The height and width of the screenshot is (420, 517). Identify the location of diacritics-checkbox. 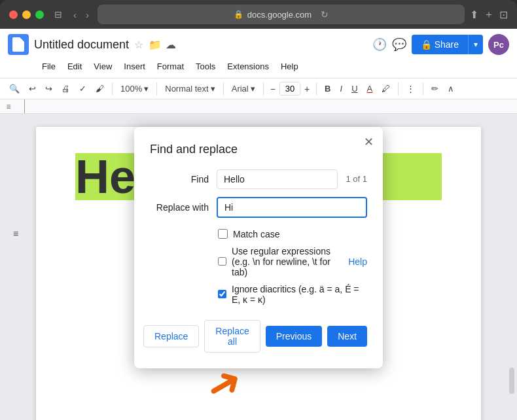
(223, 294).